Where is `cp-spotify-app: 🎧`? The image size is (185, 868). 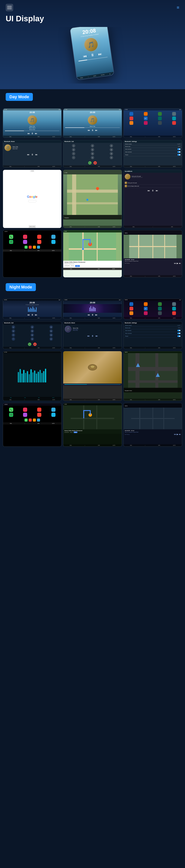
cp-spotify-app: 🎧 is located at coordinates (11, 242).